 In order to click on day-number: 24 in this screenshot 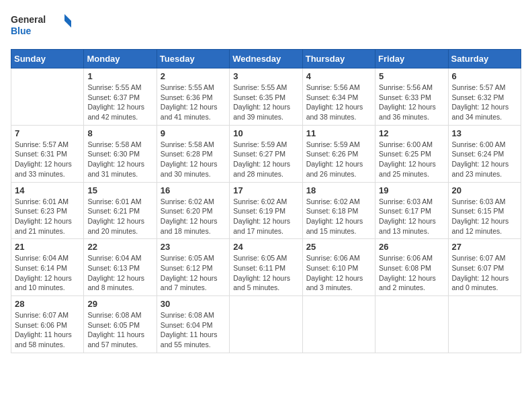, I will do `click(266, 247)`.